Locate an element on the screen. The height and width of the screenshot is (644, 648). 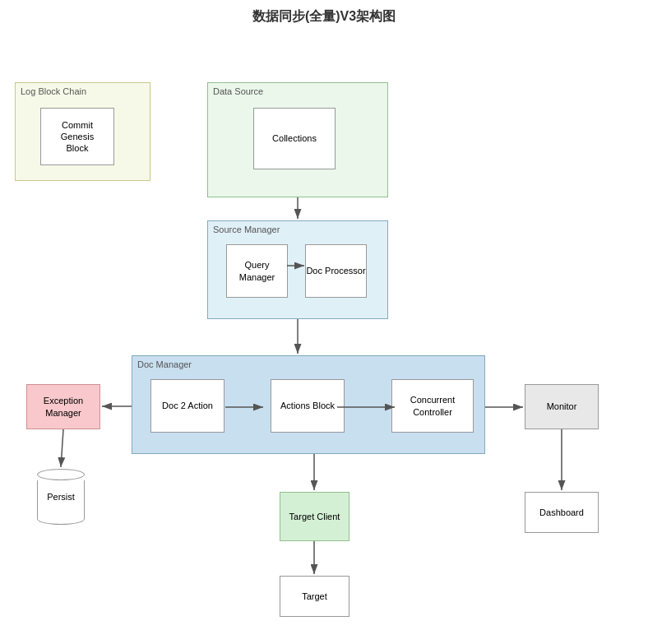
actions-block-label: Actions Block is located at coordinates (308, 405).